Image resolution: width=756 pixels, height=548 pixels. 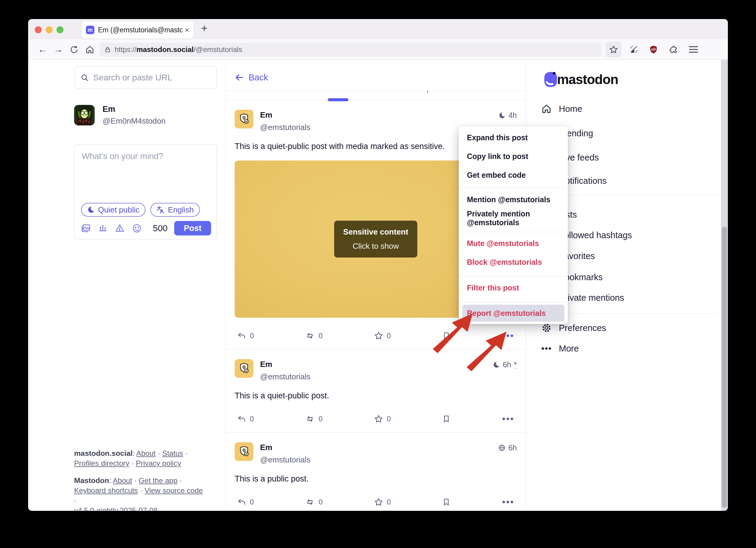 What do you see at coordinates (376, 77) in the screenshot?
I see `back-header: Back` at bounding box center [376, 77].